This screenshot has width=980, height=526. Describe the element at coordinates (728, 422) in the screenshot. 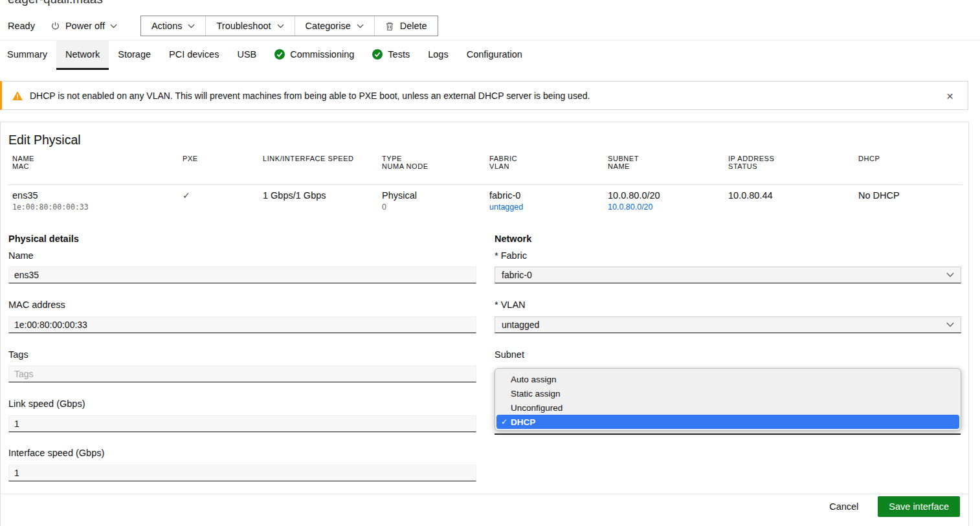

I see `subnet-option-dhcp: ✓ DHCP` at that location.